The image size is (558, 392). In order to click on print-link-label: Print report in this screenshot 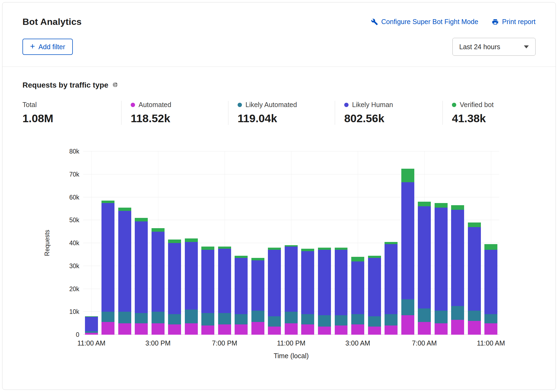, I will do `click(519, 22)`.